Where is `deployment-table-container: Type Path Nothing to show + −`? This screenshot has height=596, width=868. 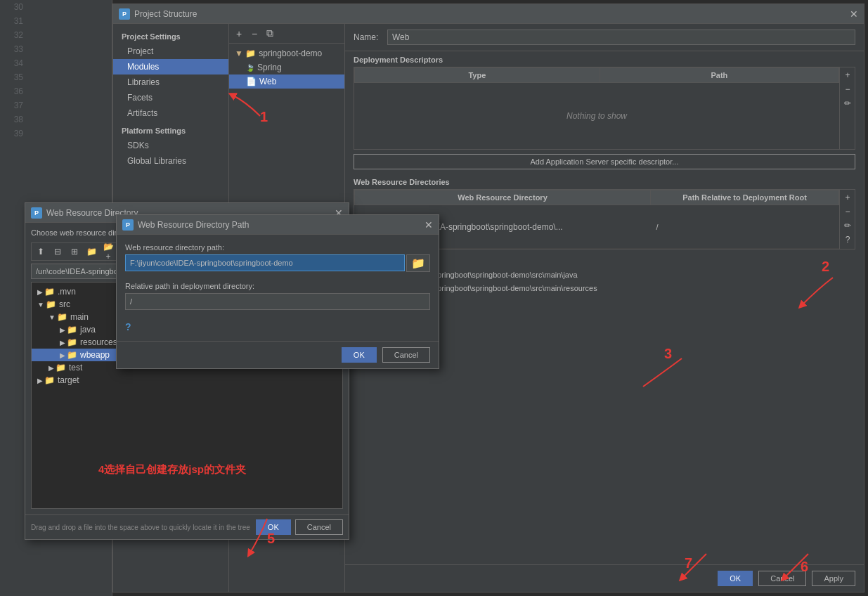
deployment-table-container: Type Path Nothing to show + − is located at coordinates (604, 108).